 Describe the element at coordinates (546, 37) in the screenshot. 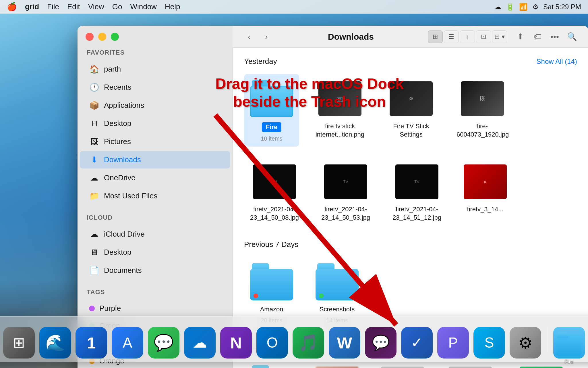

I see `toolbar-actions: ⬆ 🏷 ••• 🔍` at that location.